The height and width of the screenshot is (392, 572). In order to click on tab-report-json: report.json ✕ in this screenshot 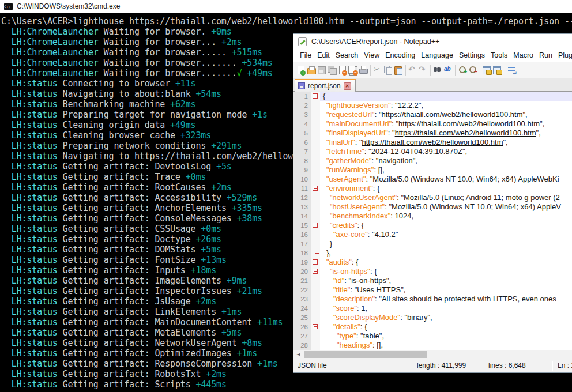, I will do `click(325, 85)`.